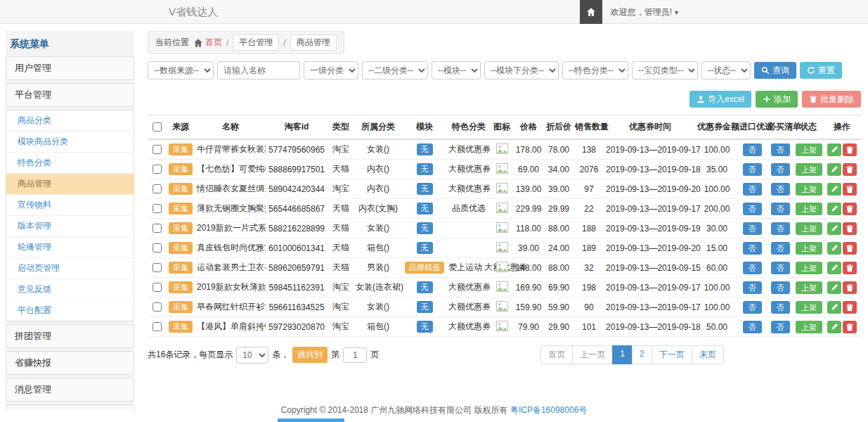  What do you see at coordinates (522, 70) in the screenshot?
I see `filter-select: --模块下分类--` at bounding box center [522, 70].